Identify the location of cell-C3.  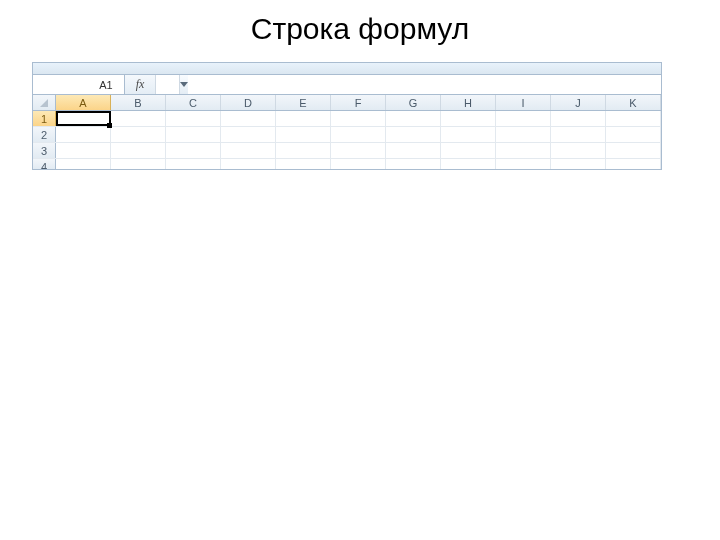
(194, 150).